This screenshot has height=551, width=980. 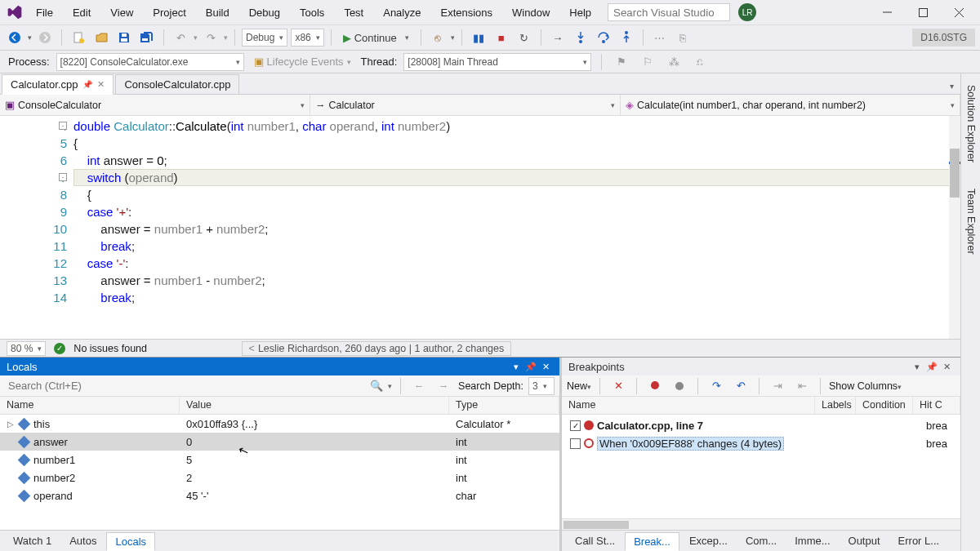 I want to click on tool-tab: Com..., so click(x=761, y=540).